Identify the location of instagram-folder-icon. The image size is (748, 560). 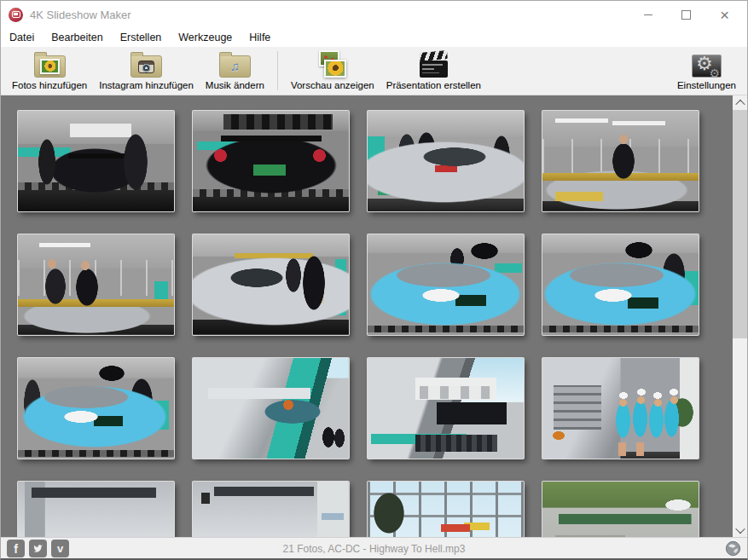
(147, 66).